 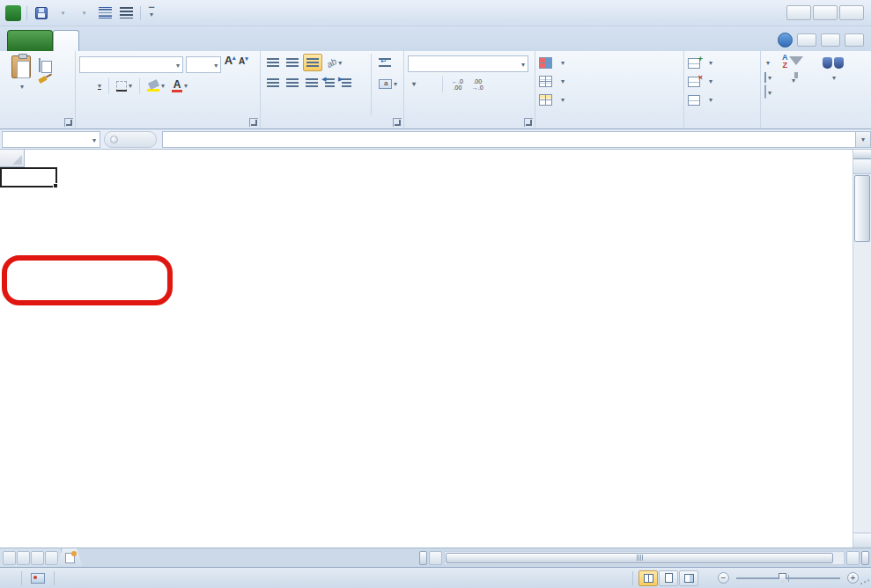 I want to click on close-button, so click(x=852, y=12).